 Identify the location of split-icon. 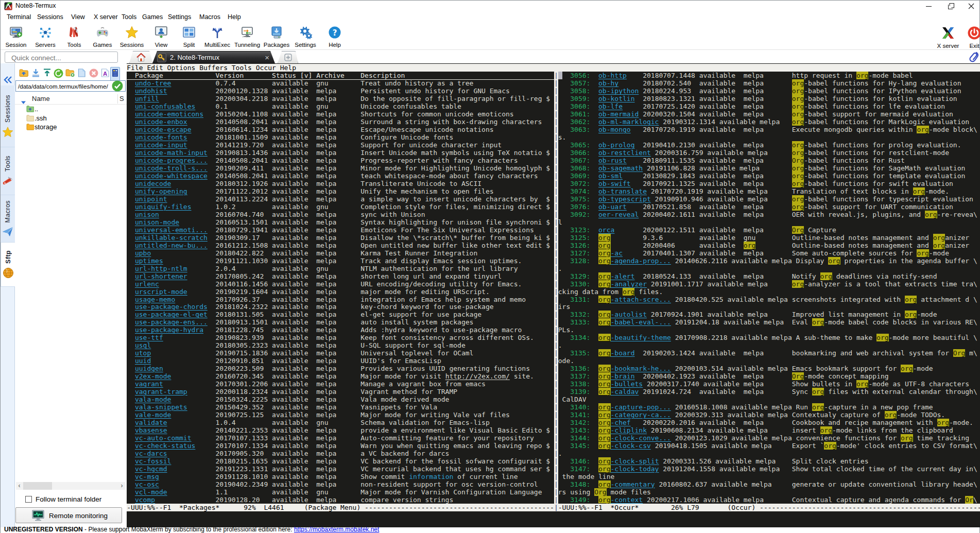
(189, 32).